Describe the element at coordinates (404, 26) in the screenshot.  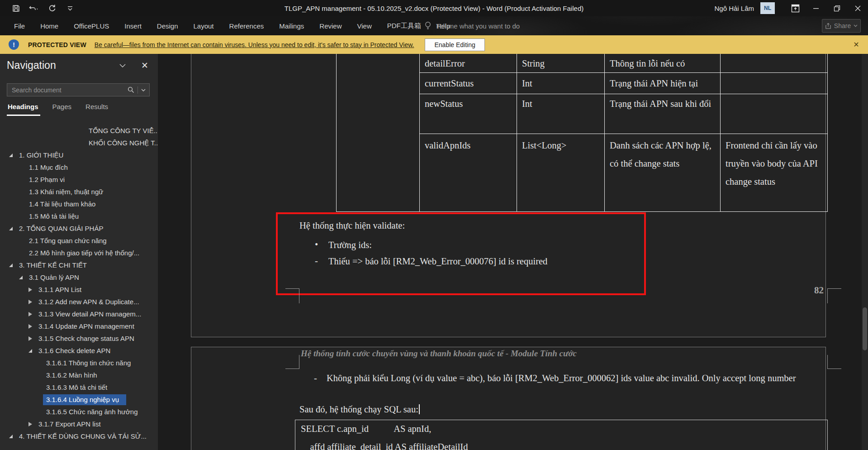
I see `ribbon-tab: PDF工具箱` at that location.